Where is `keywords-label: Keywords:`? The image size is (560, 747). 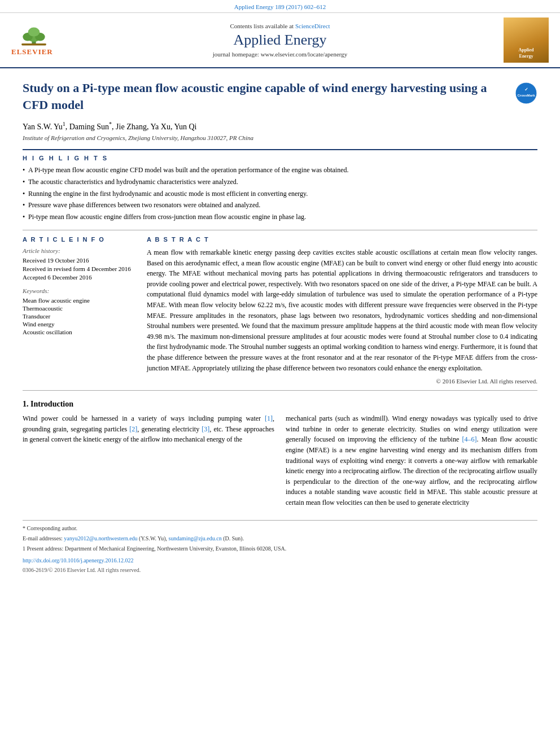
keywords-label: Keywords: is located at coordinates (79, 291).